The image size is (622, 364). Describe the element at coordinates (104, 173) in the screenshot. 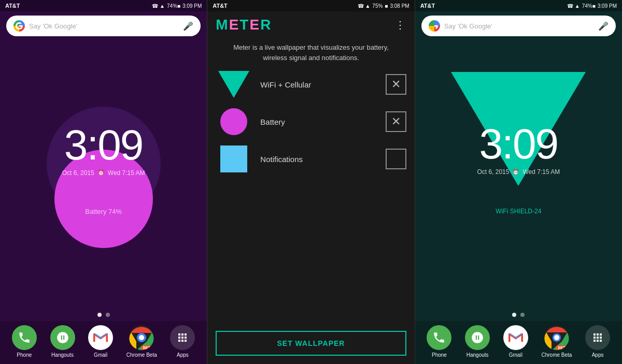

I see `clock-date-1: Oct 6, 2015 ⏰ Wed 7:15 AM` at that location.